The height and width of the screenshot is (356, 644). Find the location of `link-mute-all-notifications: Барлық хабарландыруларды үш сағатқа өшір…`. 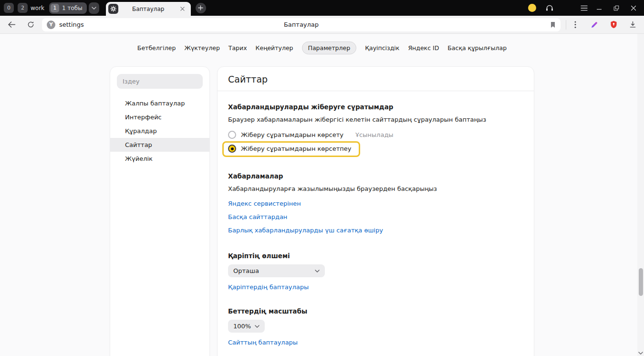

link-mute-all-notifications: Барлық хабарландыруларды үш сағатқа өшір… is located at coordinates (305, 230).